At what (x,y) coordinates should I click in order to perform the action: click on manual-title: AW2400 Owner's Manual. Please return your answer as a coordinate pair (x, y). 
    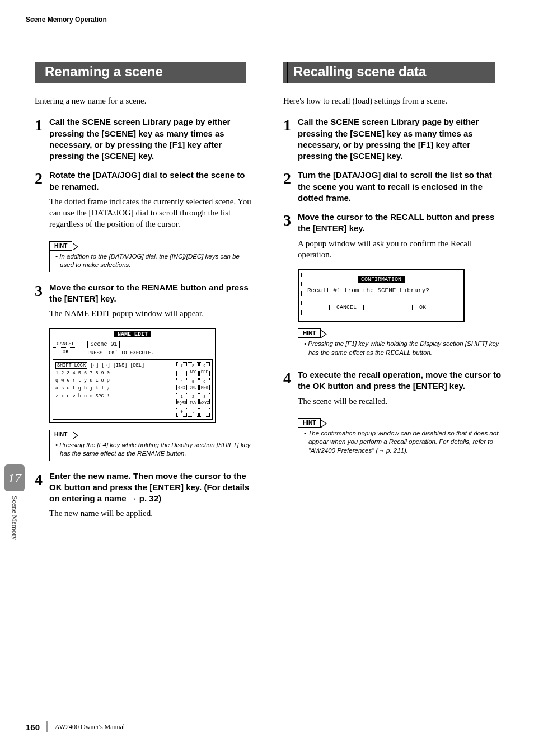
    Looking at the image, I should click on (90, 727).